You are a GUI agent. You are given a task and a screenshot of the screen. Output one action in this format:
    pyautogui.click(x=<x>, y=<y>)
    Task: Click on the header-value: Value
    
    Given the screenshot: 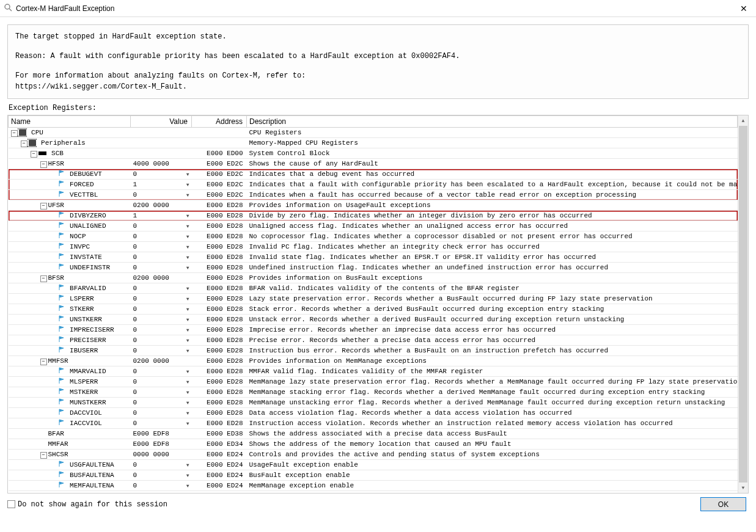 What is the action you would take?
    pyautogui.click(x=161, y=122)
    